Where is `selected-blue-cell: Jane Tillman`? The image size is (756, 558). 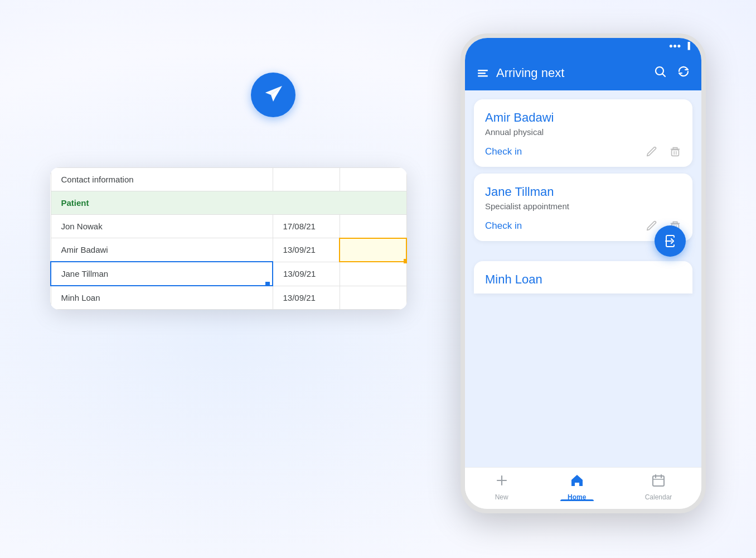
selected-blue-cell: Jane Tillman is located at coordinates (162, 273).